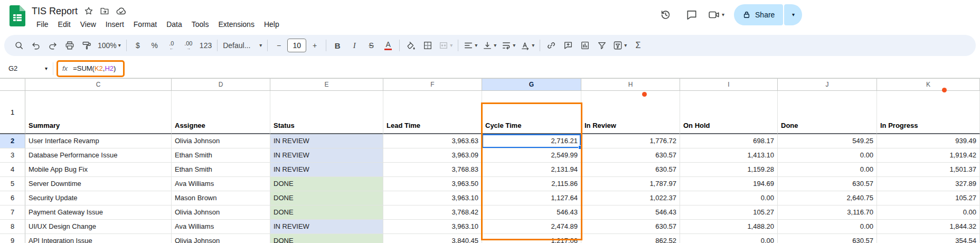 The image size is (980, 243). Describe the element at coordinates (98, 184) in the screenshot. I see `cell-summary: Server Downtime` at that location.